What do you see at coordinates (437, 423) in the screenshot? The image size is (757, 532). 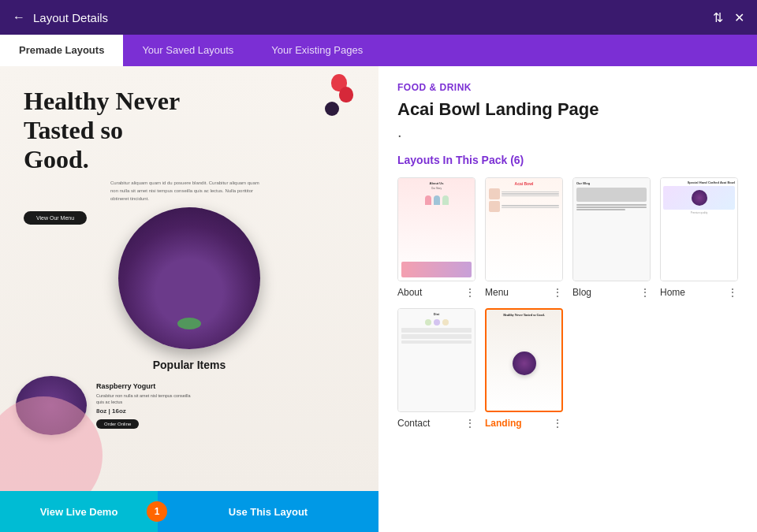 I see `thumb-contact-footer: Contact ⋮` at bounding box center [437, 423].